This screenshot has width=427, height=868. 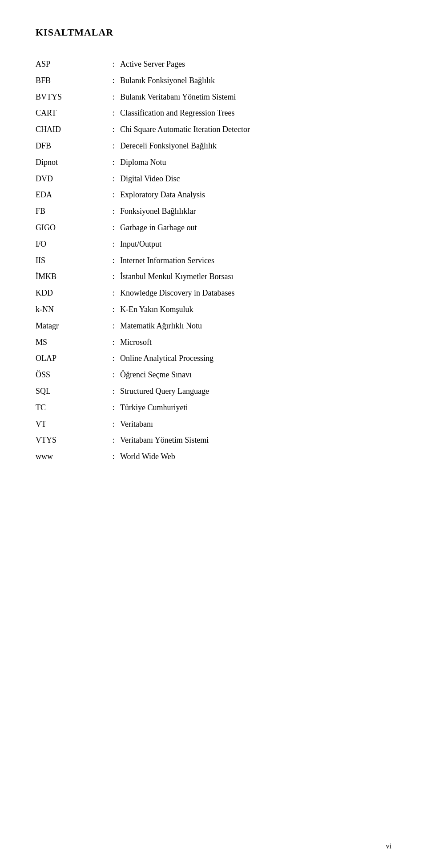 I want to click on table-row: www:World Wide Web, so click(x=214, y=457).